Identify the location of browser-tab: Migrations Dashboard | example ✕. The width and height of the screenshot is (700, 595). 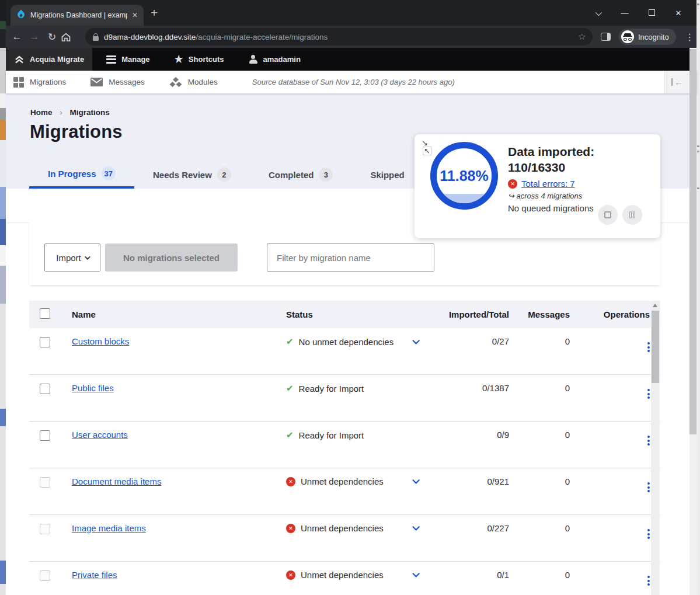
(77, 15).